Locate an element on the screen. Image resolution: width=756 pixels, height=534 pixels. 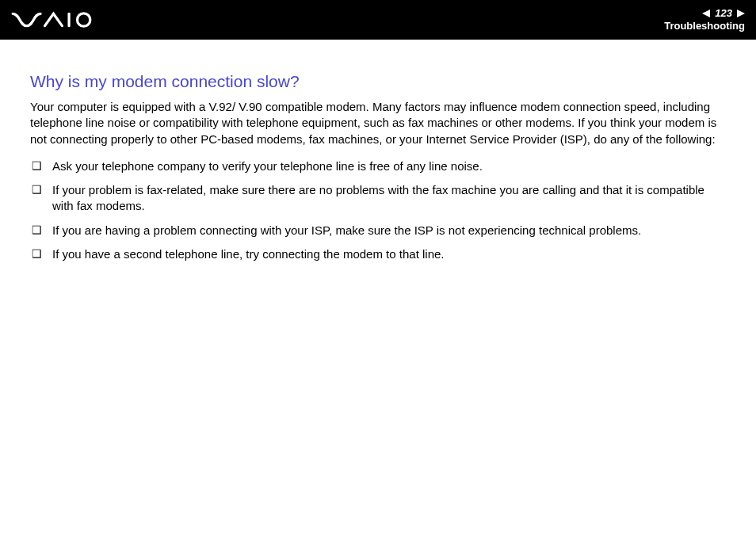
list-item: If you are having a problem connecting w… is located at coordinates (378, 231).